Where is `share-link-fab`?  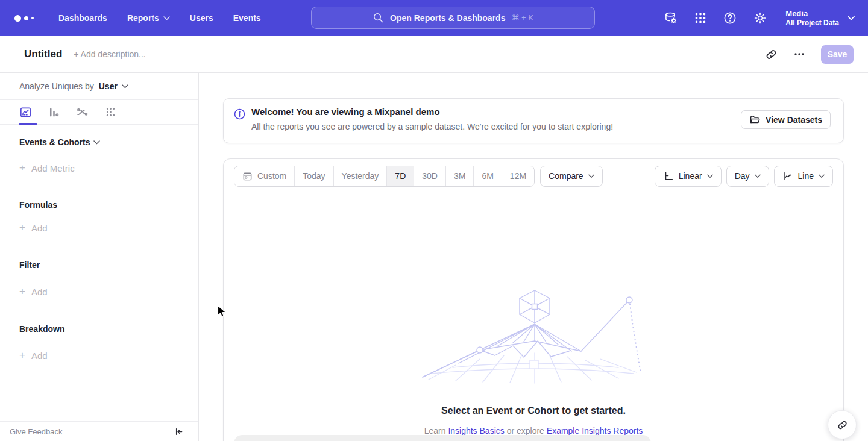
share-link-fab is located at coordinates (842, 425).